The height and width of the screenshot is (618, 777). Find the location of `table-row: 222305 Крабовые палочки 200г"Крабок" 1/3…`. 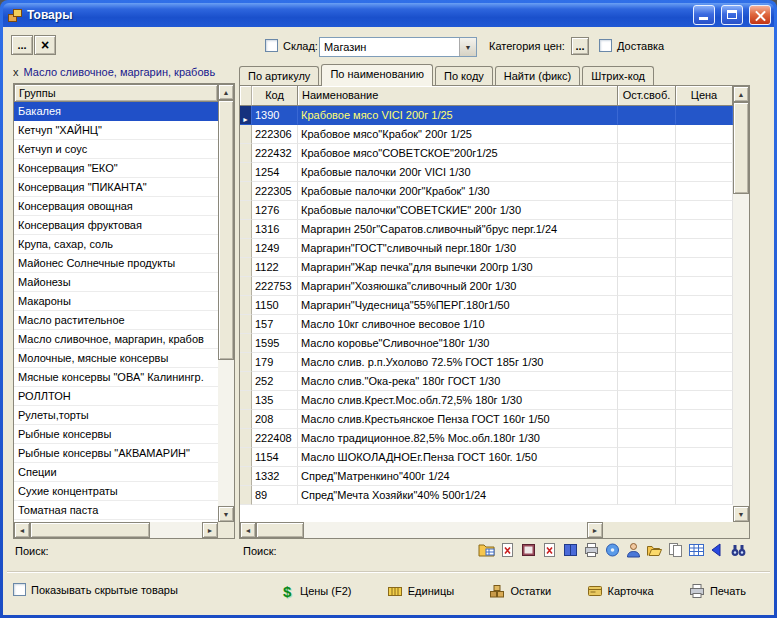

table-row: 222305 Крабовые палочки 200г"Крабок" 1/3… is located at coordinates (486, 192).